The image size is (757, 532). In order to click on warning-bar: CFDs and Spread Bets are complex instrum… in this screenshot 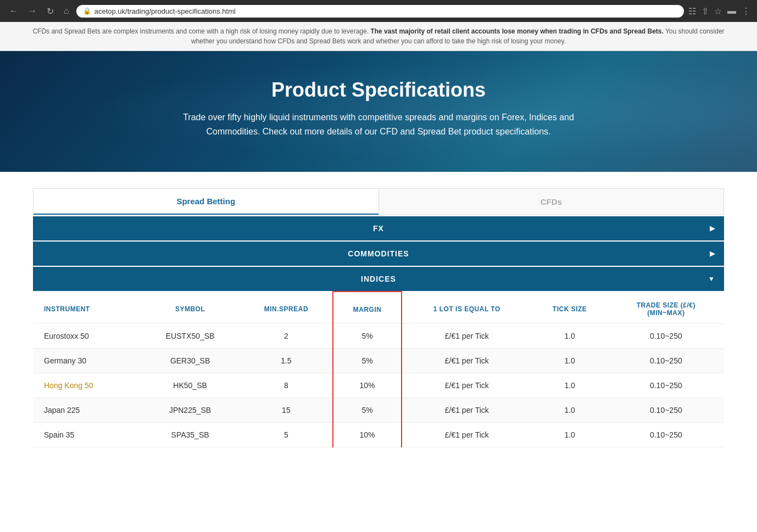, I will do `click(379, 36)`.